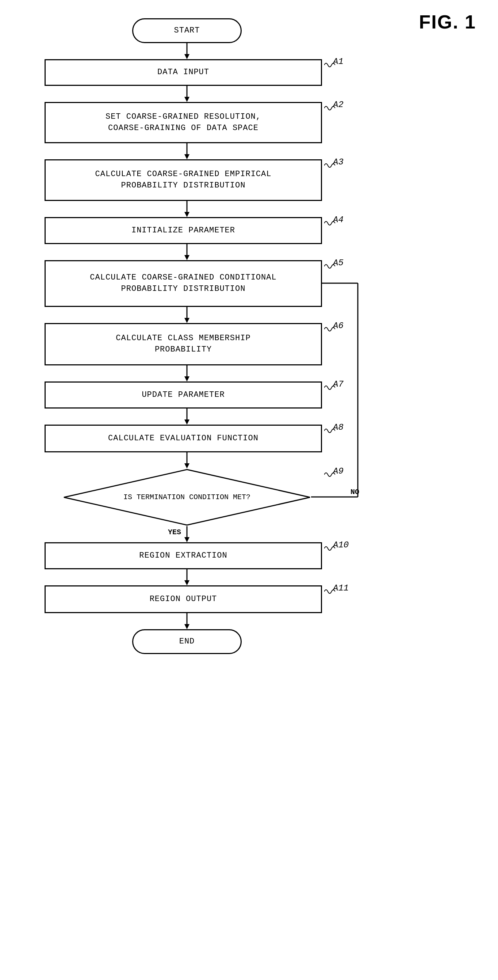 The width and height of the screenshot is (498, 980). I want to click on wavy-a5, so click(330, 265).